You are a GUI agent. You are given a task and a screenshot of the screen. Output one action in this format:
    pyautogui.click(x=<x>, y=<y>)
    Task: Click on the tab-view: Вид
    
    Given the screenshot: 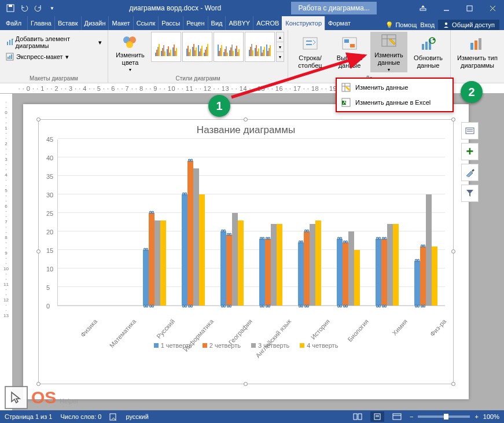 What is the action you would take?
    pyautogui.click(x=216, y=23)
    